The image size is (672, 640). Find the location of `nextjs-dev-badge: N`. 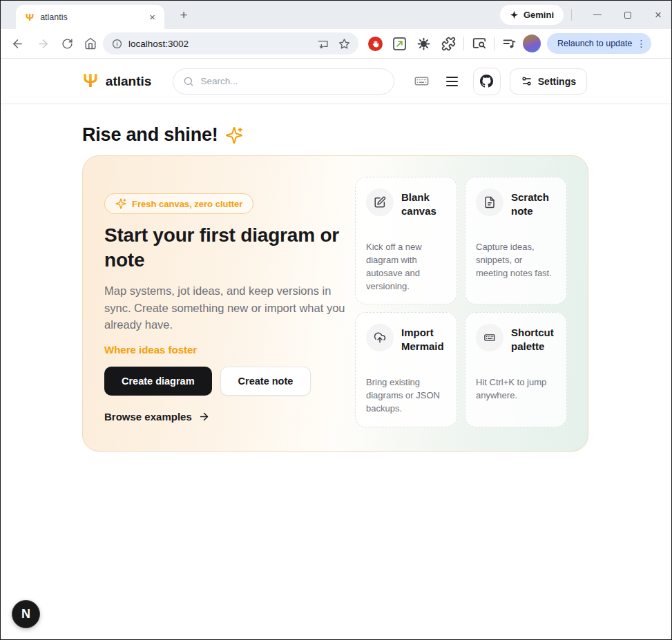

nextjs-dev-badge: N is located at coordinates (26, 614).